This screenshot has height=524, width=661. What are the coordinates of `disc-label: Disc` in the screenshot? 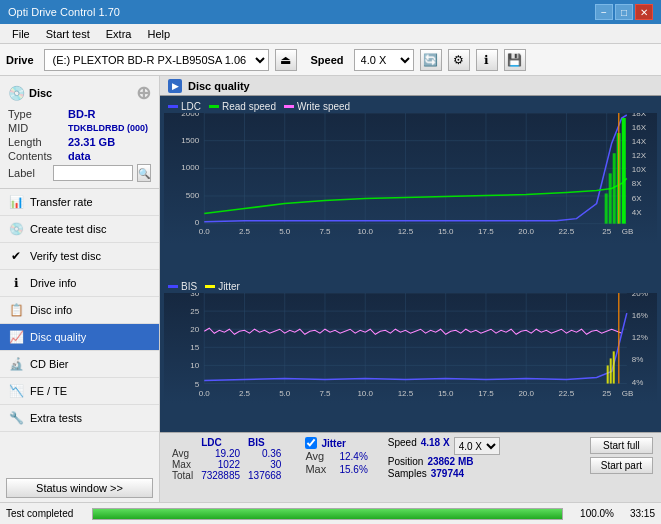 It's located at (40, 93).